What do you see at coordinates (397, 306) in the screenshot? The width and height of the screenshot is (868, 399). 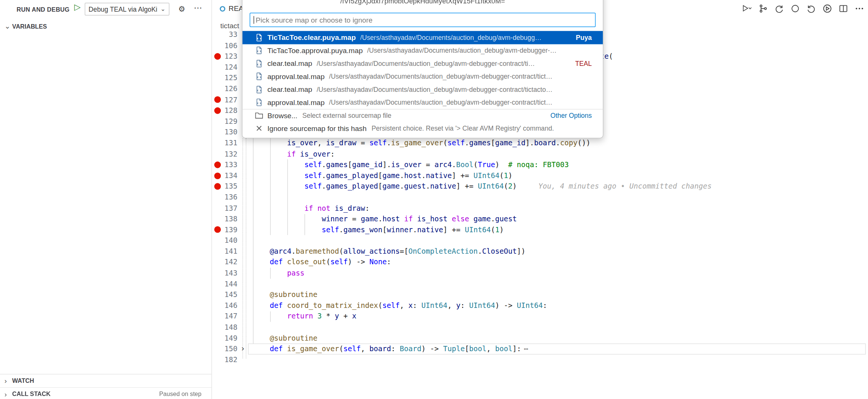 I see `code-text: def coord_to_matrix_index(self, x: UInt6…` at bounding box center [397, 306].